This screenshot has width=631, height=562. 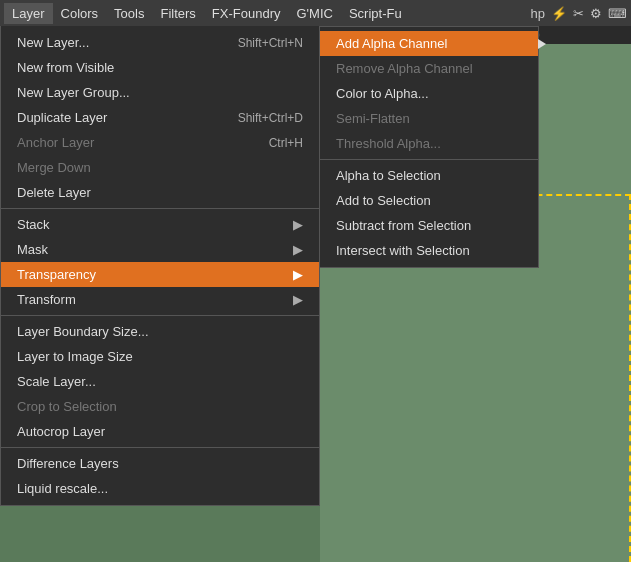 I want to click on stack-label: Stack, so click(x=34, y=224).